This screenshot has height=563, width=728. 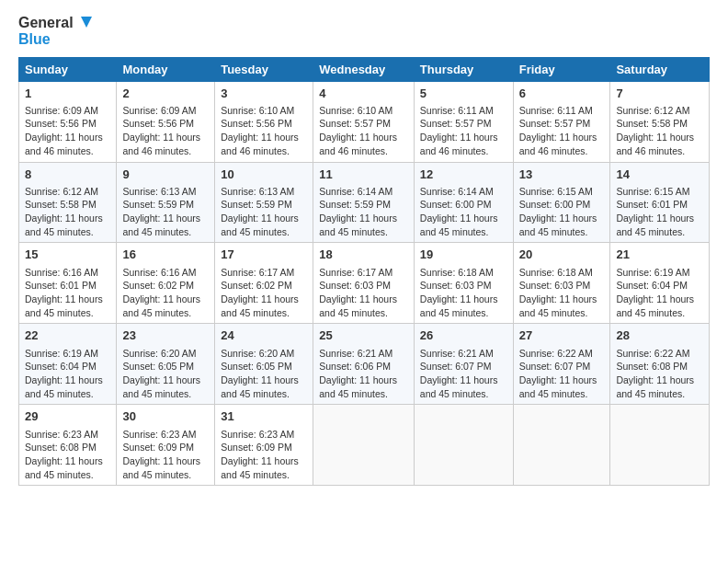 What do you see at coordinates (364, 175) in the screenshot?
I see `day-number: 11` at bounding box center [364, 175].